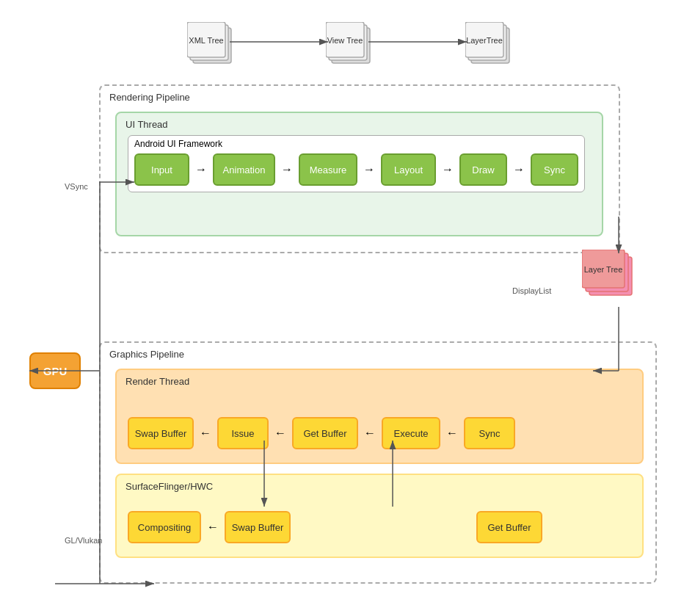 This screenshot has width=684, height=616. Describe the element at coordinates (408, 170) in the screenshot. I see `layout-box: Layout` at that location.